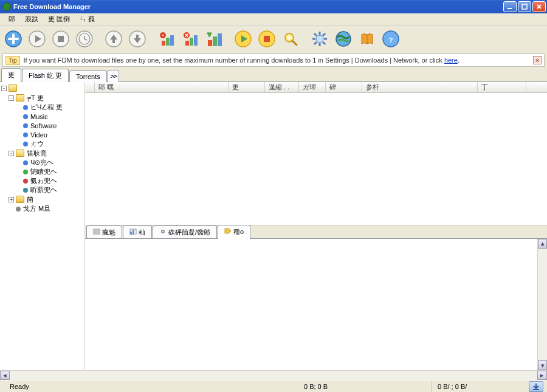 The height and width of the screenshot is (392, 547). I want to click on add-button, so click(13, 39).